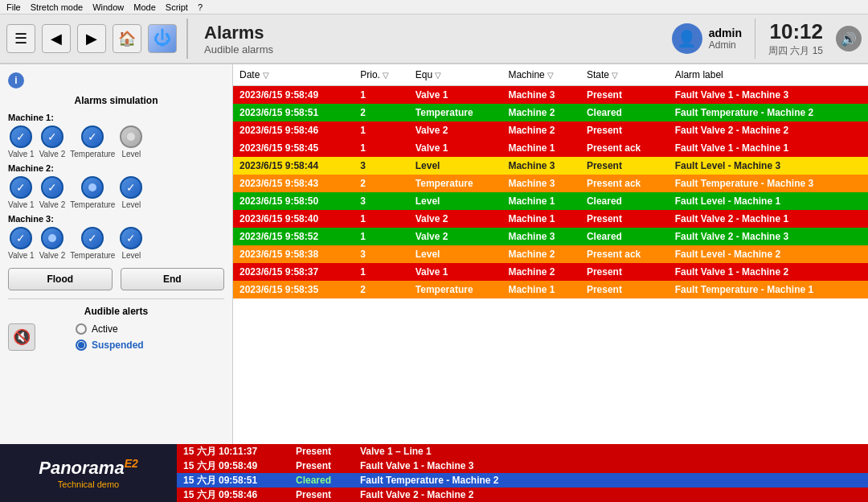 The height and width of the screenshot is (502, 868). Describe the element at coordinates (551, 219) in the screenshot. I see `table-row: 2023/6/15 9:58:40 1 Valve 2 Machine 1 Pr…` at that location.